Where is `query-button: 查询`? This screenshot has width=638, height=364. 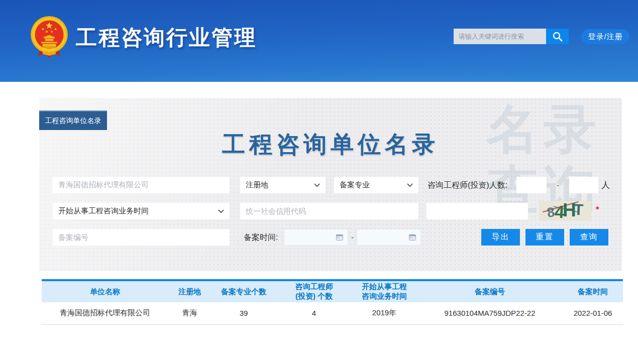 query-button: 查询 is located at coordinates (589, 237).